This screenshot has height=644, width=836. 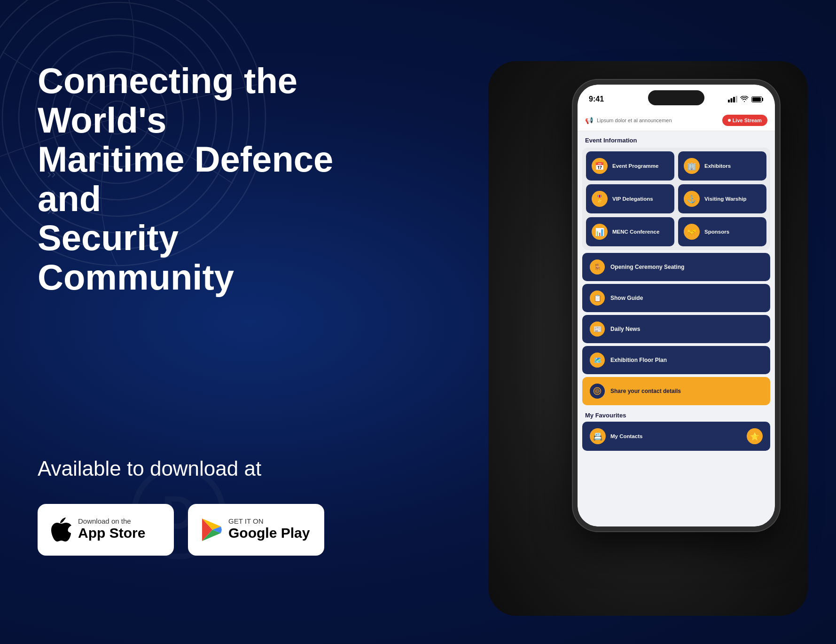 I want to click on app-store-text: Download on the App Store, so click(x=112, y=529).